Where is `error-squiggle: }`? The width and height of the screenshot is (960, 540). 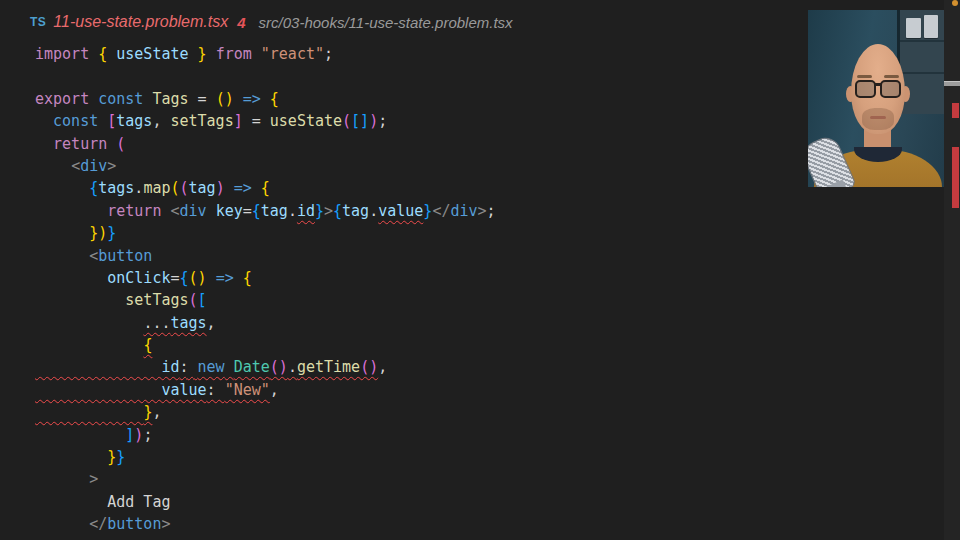
error-squiggle: } is located at coordinates (94, 412).